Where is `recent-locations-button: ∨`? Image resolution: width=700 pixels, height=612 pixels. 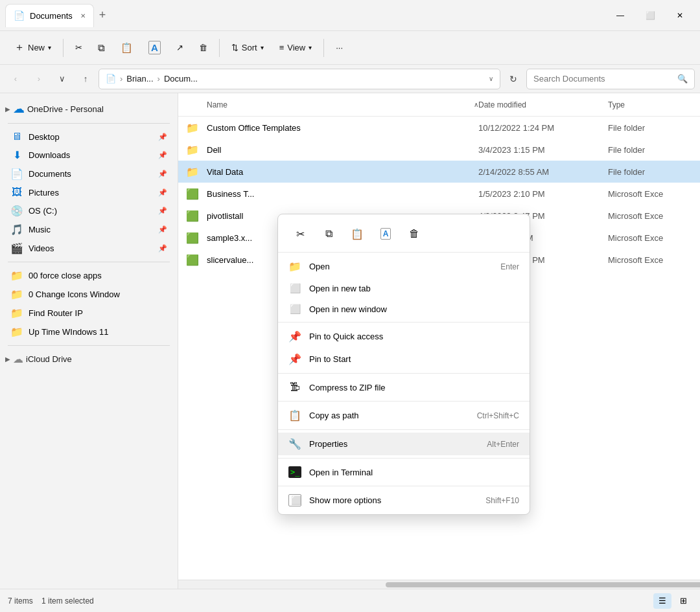
recent-locations-button: ∨ is located at coordinates (62, 79).